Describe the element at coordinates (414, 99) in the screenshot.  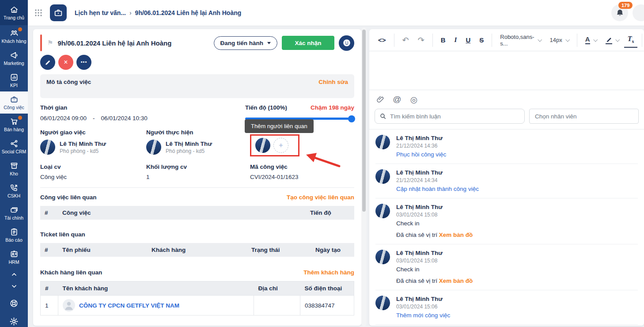
I see `location-pin-icon: ◎` at that location.